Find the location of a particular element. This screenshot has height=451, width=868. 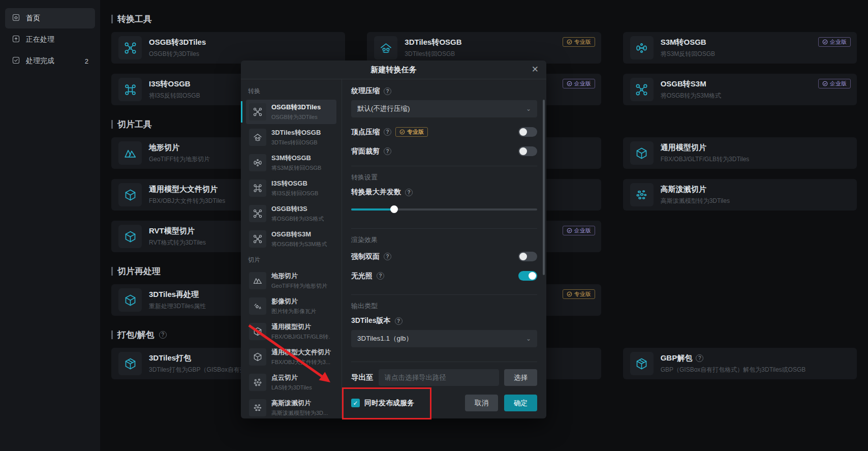

force-double-sided-label: 强制双面 is located at coordinates (365, 257).